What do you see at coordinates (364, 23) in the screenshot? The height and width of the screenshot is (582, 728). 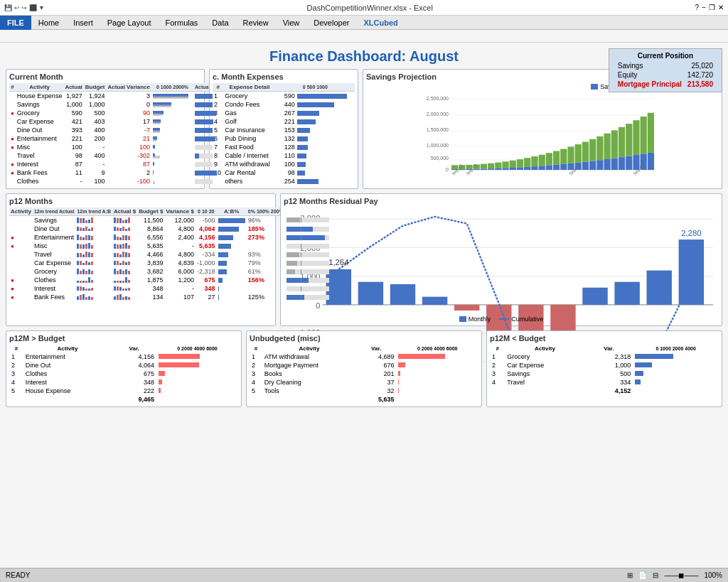 I see `ribbon-tabs: FILE Home Insert Page Layout Formulas Da…` at bounding box center [364, 23].